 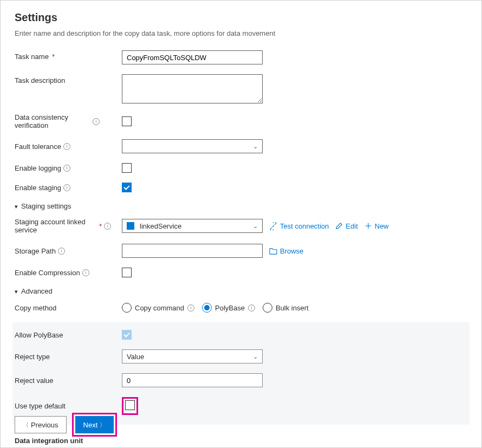 I want to click on staging-linked-label: Staging account linked service * i, so click(x=68, y=226).